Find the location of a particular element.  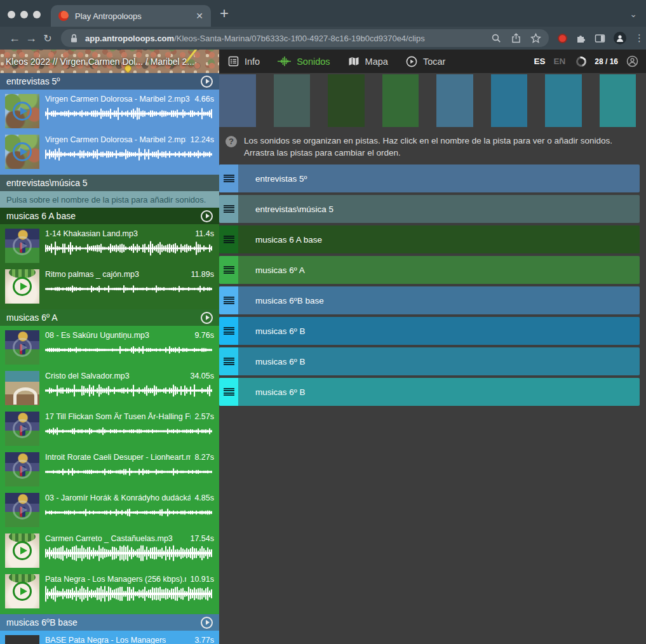

profile-icon is located at coordinates (620, 38).